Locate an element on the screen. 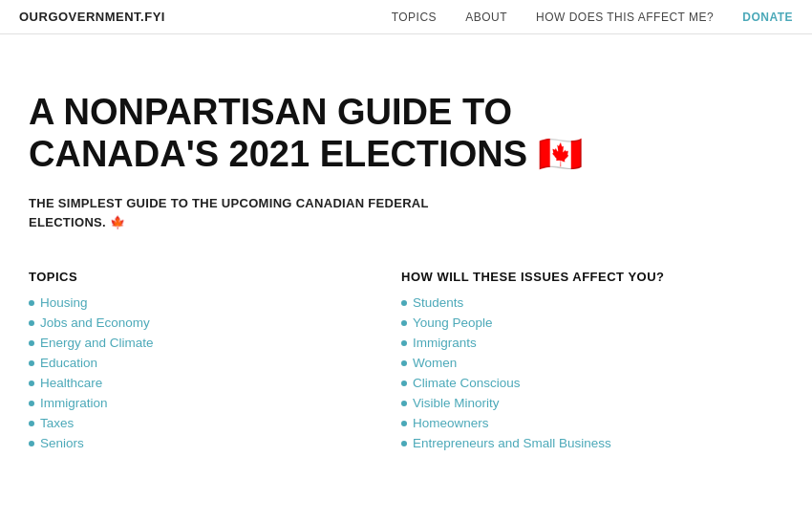 The image size is (812, 522). affect-students: Students is located at coordinates (438, 302).